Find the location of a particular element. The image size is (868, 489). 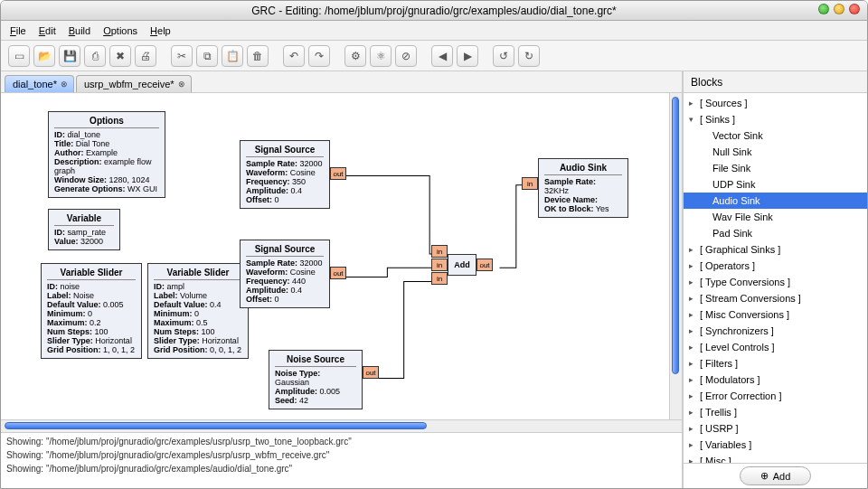

close-window-button is located at coordinates (854, 9).